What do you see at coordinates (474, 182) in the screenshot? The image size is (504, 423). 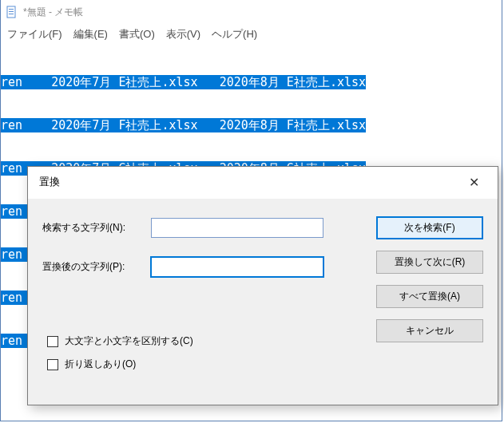 I see `close-icon: ✕` at bounding box center [474, 182].